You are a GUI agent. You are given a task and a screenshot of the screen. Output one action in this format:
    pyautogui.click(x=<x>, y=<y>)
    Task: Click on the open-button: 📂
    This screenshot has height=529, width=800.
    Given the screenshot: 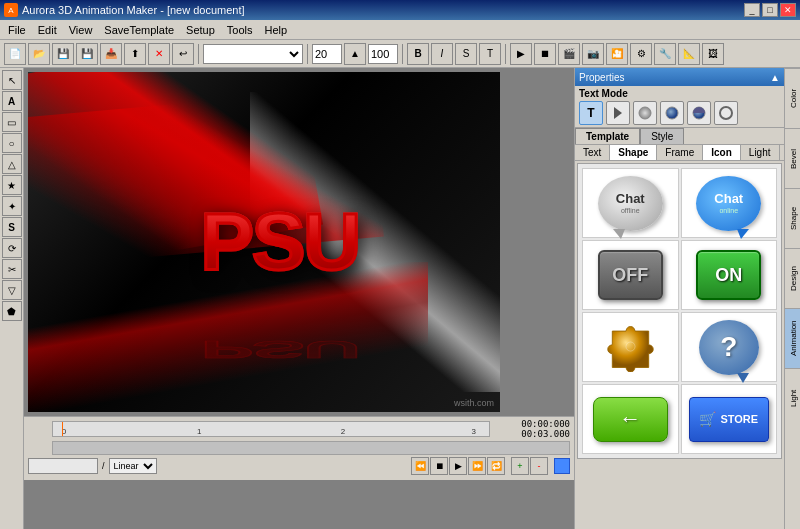 What is the action you would take?
    pyautogui.click(x=39, y=54)
    